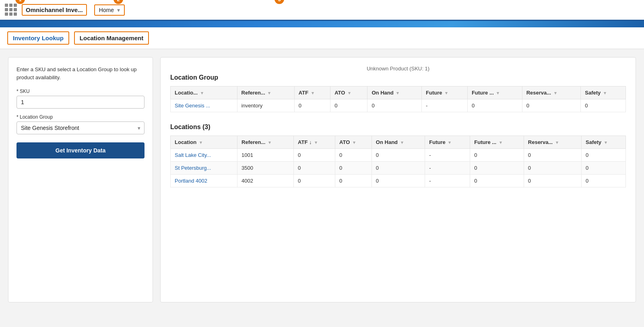 This screenshot has width=644, height=327. Describe the element at coordinates (80, 73) in the screenshot. I see `description-text: Enter a SKU and select a Location Group …` at that location.